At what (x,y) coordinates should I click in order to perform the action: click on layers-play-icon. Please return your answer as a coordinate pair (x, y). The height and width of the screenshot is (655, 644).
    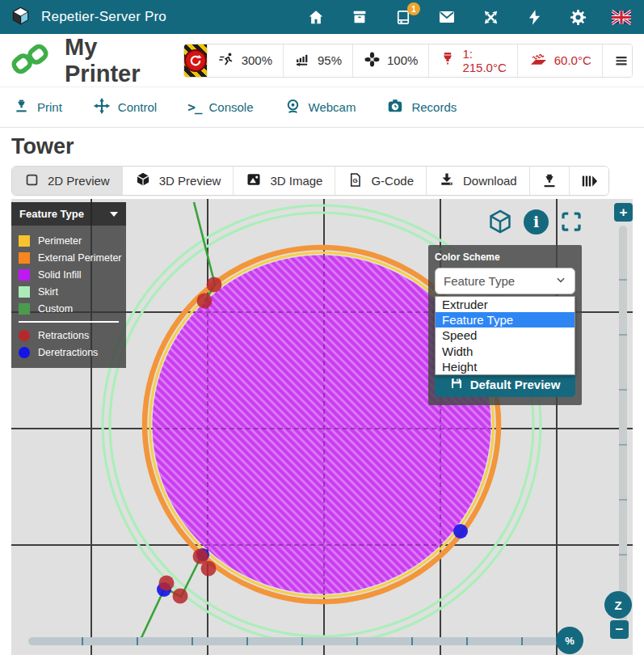
    Looking at the image, I should click on (589, 181).